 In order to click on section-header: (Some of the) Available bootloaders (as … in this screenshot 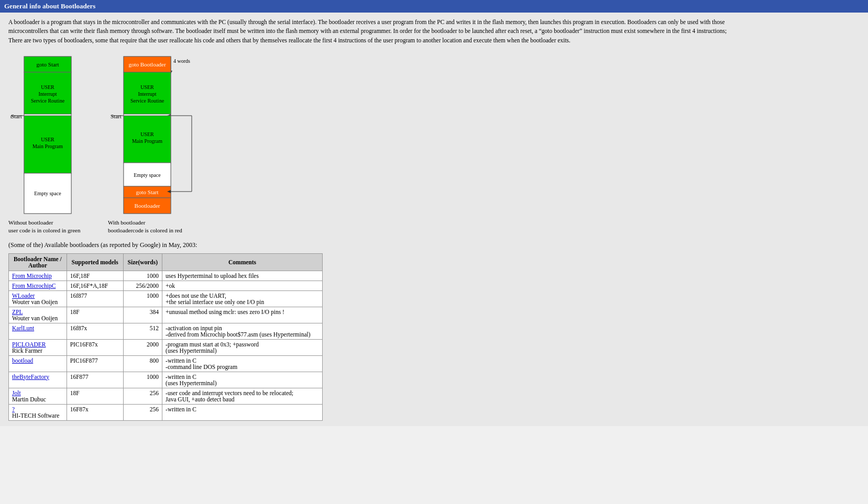, I will do `click(434, 245)`.